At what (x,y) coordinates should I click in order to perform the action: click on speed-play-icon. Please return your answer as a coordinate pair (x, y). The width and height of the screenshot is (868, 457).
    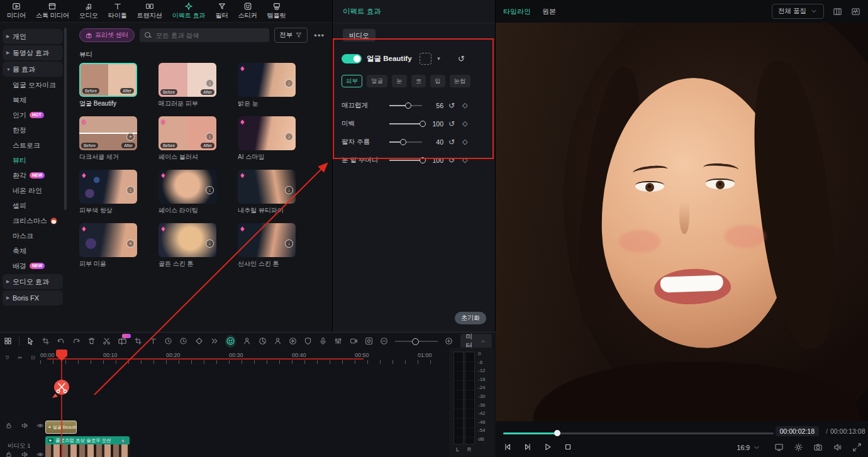
    Looking at the image, I should click on (293, 341).